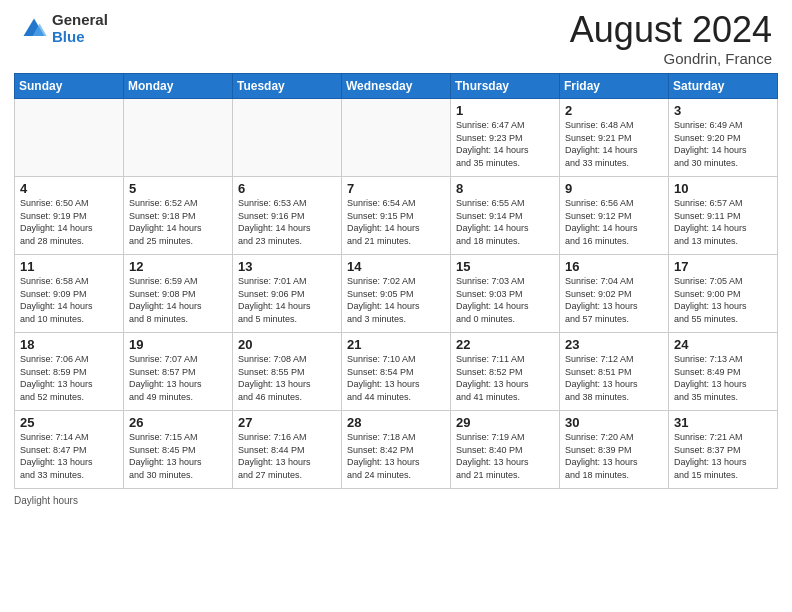 Image resolution: width=792 pixels, height=612 pixels. What do you see at coordinates (505, 344) in the screenshot?
I see `day-number: 22` at bounding box center [505, 344].